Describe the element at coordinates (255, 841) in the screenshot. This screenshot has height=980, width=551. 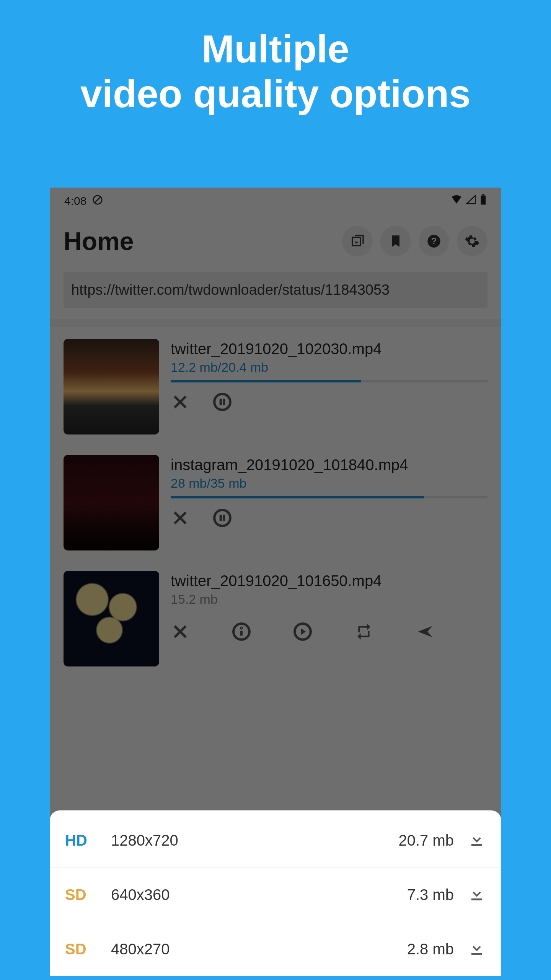
I see `quality-resolution: 1280x720` at that location.